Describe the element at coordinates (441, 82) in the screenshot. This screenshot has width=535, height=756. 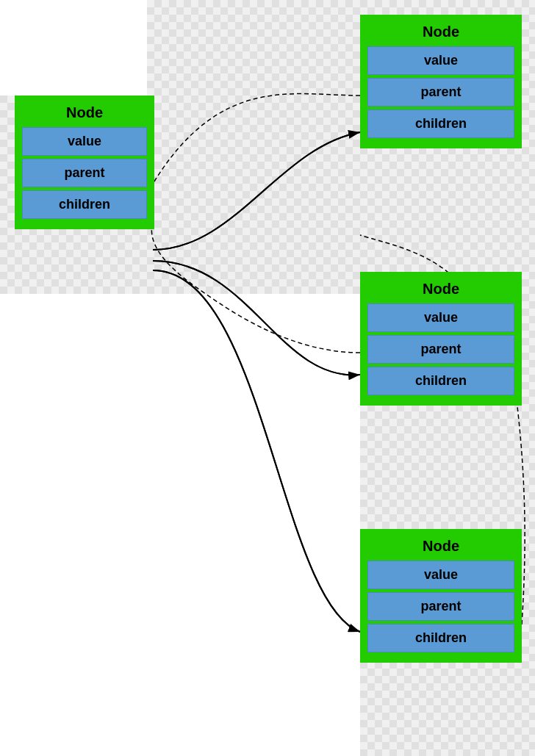
I see `node-top-right: Node value parent children` at that location.